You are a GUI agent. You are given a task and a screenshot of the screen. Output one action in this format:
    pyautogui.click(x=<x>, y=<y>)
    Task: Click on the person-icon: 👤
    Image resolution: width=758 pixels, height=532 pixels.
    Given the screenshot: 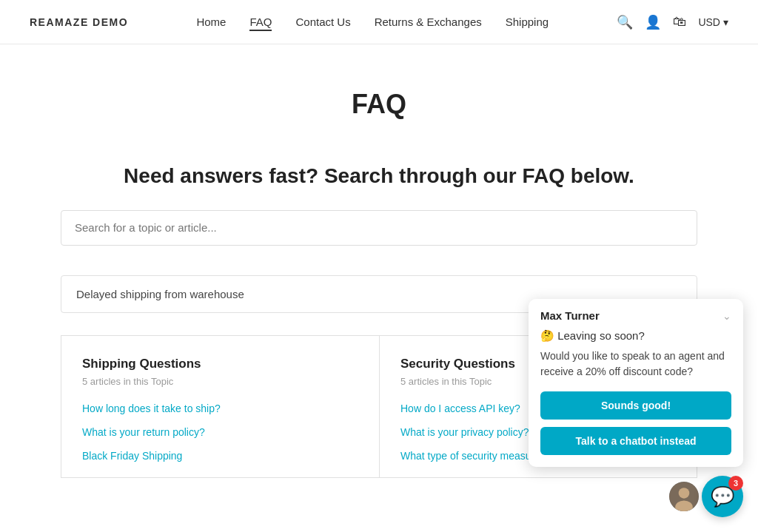 What is the action you would take?
    pyautogui.click(x=653, y=22)
    